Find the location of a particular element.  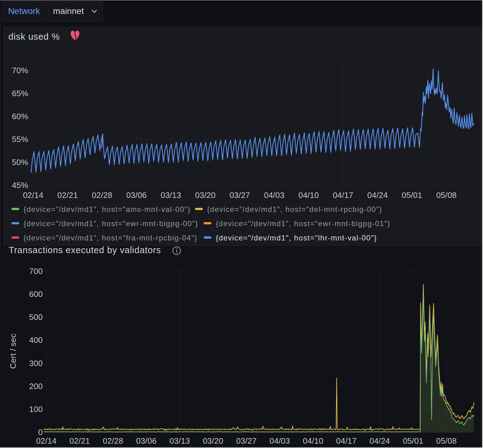

svg-text: 300 is located at coordinates (36, 363).